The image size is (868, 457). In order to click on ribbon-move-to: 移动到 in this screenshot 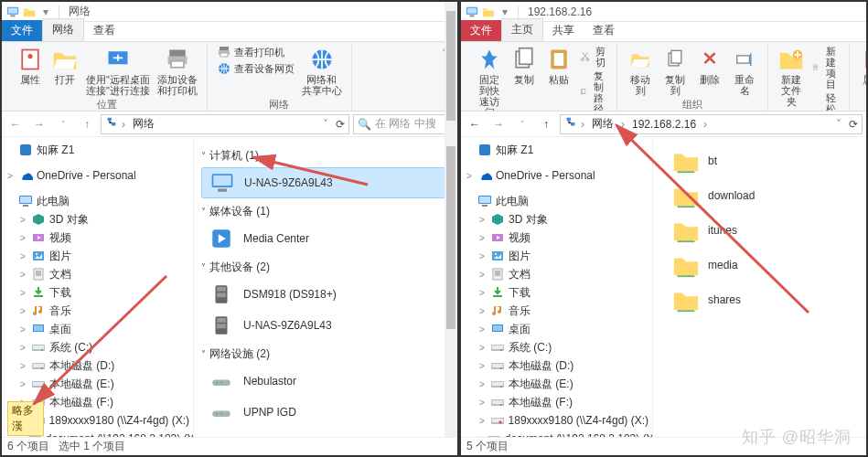, I will do `click(640, 71)`.